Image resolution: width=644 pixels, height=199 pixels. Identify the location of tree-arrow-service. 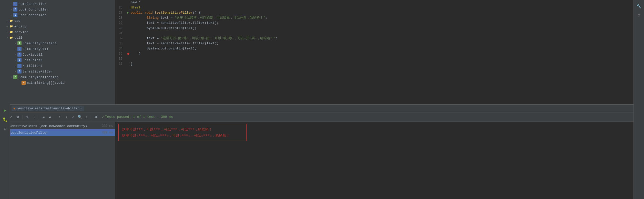
(7, 32).